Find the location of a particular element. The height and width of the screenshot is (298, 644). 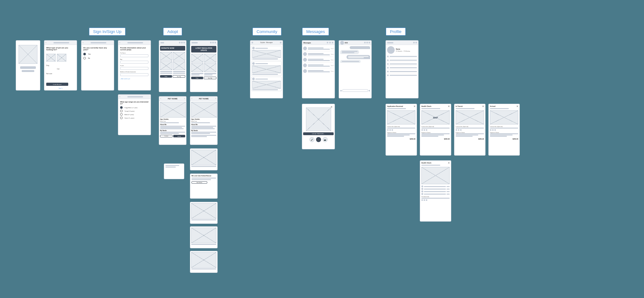

close-btn-5: ✕ is located at coordinates (449, 163).